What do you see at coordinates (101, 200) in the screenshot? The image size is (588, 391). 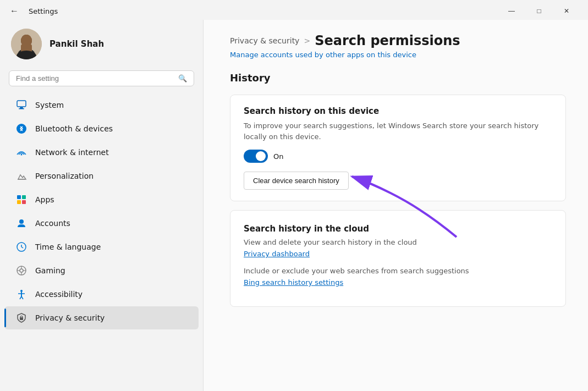 I see `sidebar-item-apps: Apps` at bounding box center [101, 200].